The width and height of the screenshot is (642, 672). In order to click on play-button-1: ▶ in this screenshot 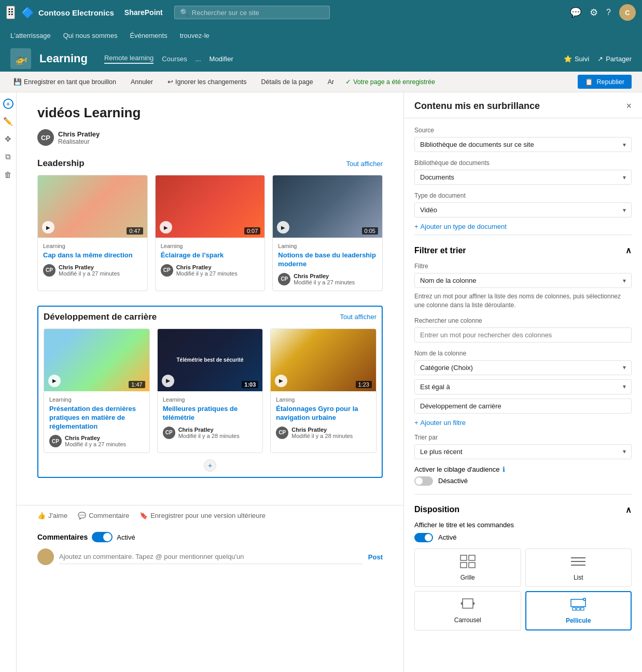, I will do `click(48, 227)`.